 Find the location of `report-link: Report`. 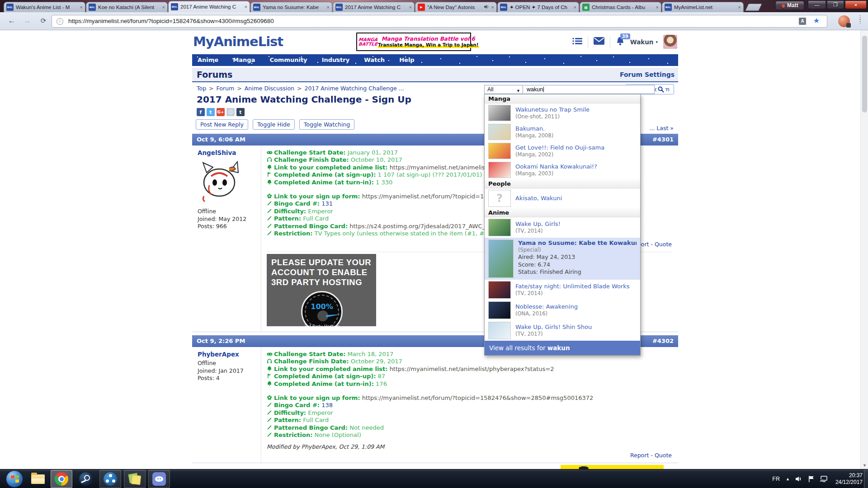

report-link: Report is located at coordinates (639, 455).